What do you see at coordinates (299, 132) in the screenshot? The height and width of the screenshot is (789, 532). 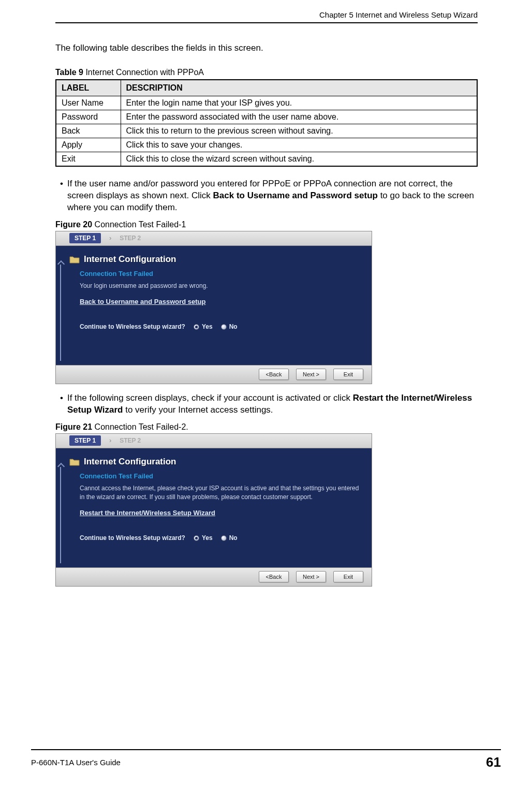 I see `cell-desc: Click this to return to the previous scr…` at bounding box center [299, 132].